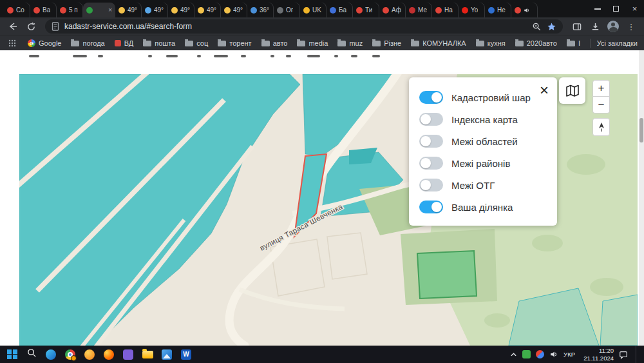 This screenshot has height=363, width=644. What do you see at coordinates (544, 90) in the screenshot?
I see `panel-close-button: ×` at bounding box center [544, 90].